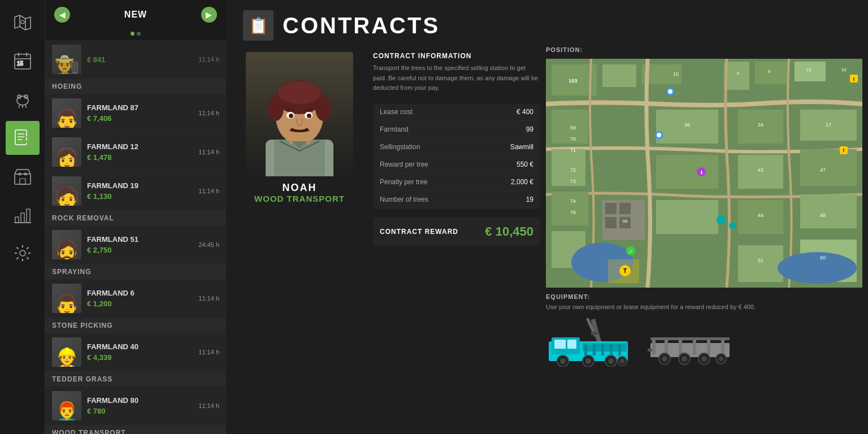  What do you see at coordinates (823, 258) in the screenshot?
I see `svg-text: 50` at bounding box center [823, 258].